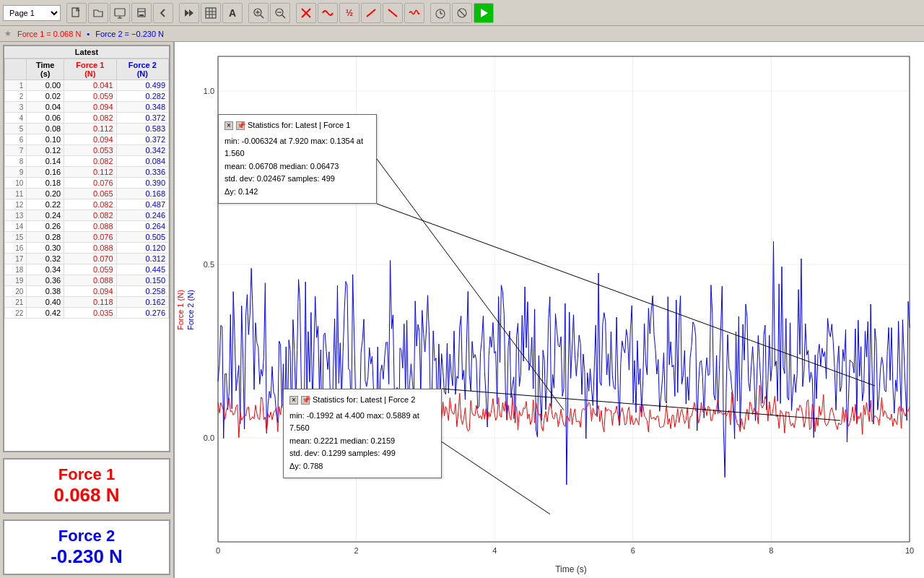 Image resolution: width=924 pixels, height=578 pixels. Describe the element at coordinates (349, 13) in the screenshot. I see `half-button: ½` at that location.